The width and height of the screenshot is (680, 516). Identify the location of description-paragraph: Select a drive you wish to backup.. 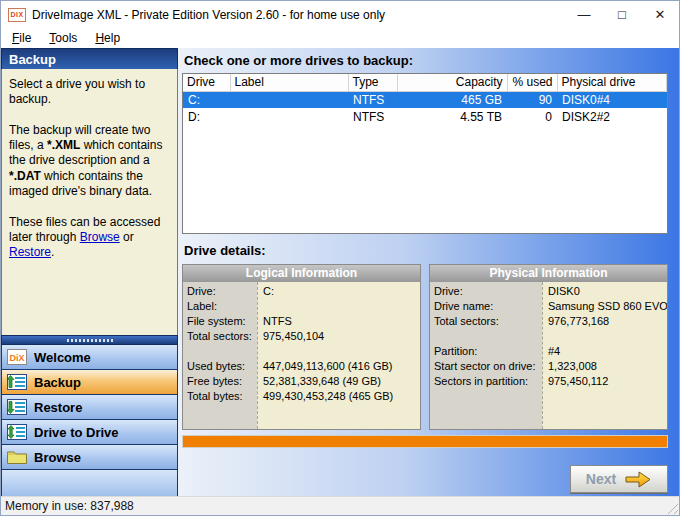
(90, 92).